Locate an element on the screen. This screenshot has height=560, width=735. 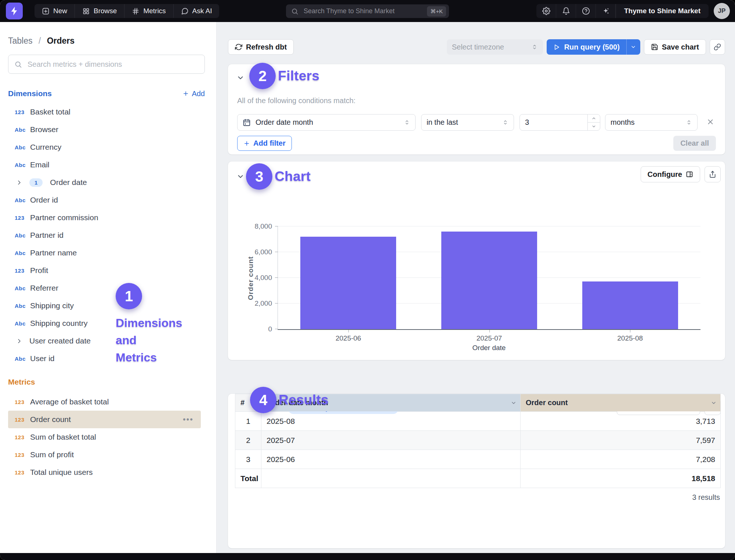
fields-search-input is located at coordinates (113, 65).